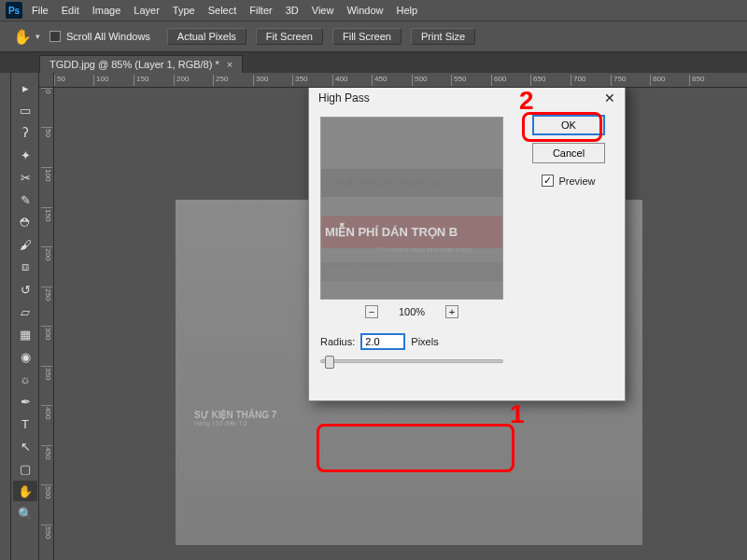 The width and height of the screenshot is (747, 560). I want to click on close-icon: ✕, so click(610, 98).